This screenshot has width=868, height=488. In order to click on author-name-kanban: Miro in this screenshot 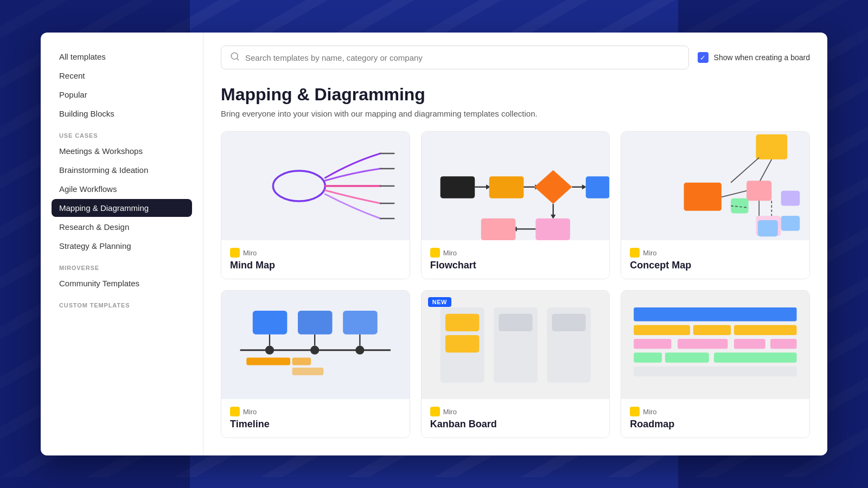, I will do `click(450, 412)`.